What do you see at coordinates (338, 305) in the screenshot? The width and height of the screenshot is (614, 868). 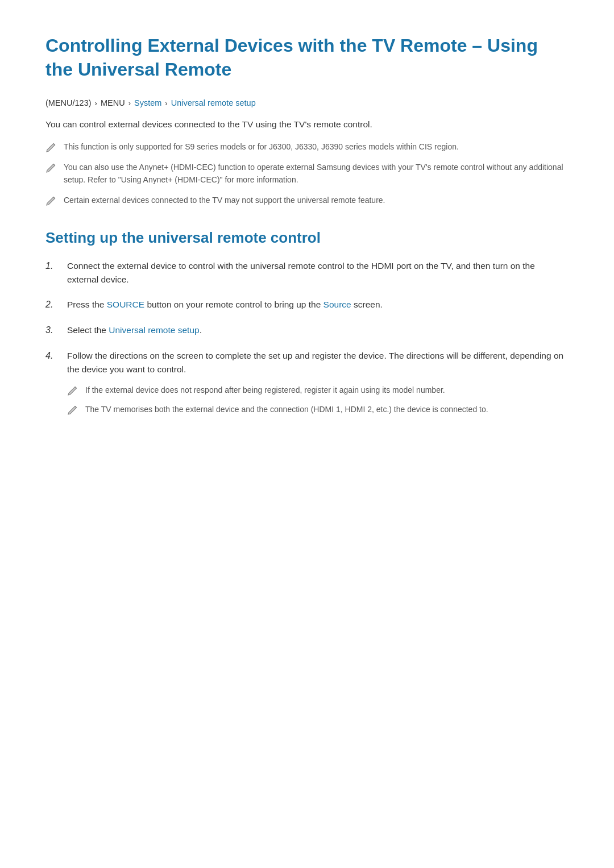 I see `source-screen-label: Source` at bounding box center [338, 305].